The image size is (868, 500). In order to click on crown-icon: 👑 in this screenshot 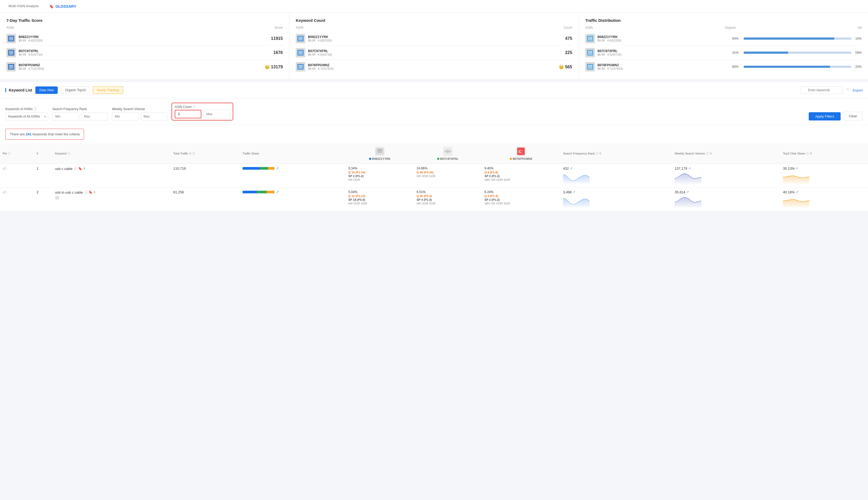, I will do `click(561, 67)`.